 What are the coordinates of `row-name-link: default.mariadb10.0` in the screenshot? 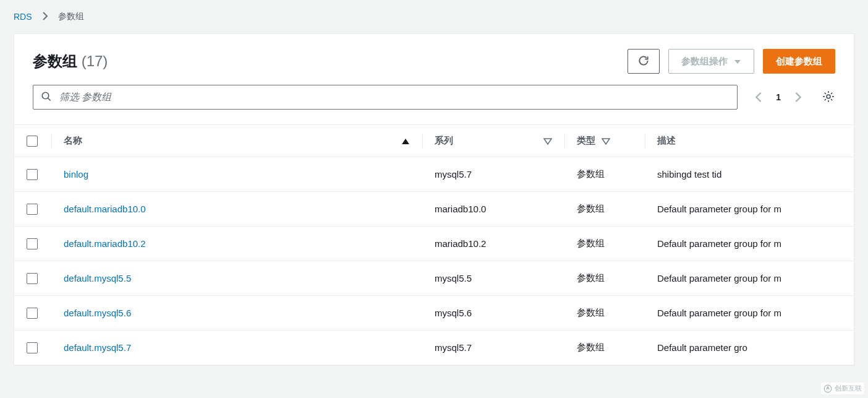 It's located at (105, 209).